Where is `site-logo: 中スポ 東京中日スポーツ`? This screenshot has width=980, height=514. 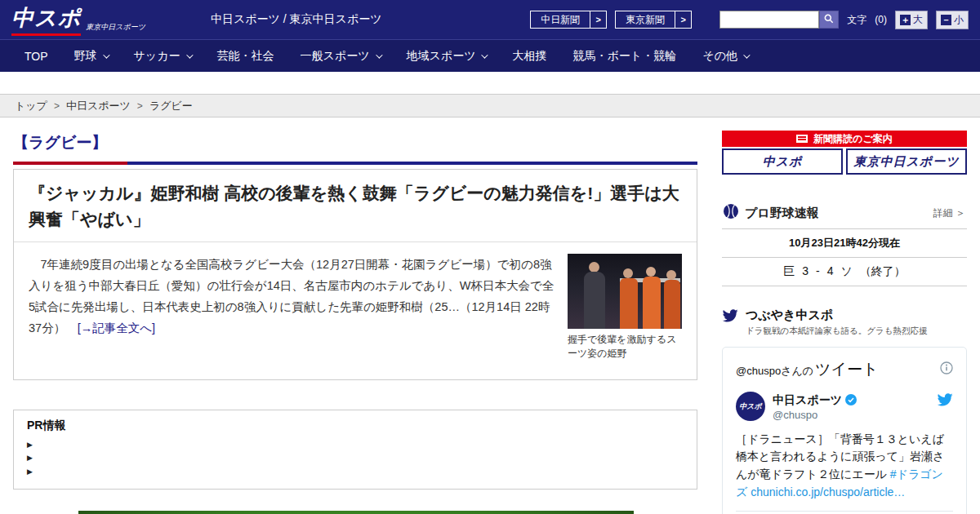 site-logo: 中スポ 東京中日スポーツ is located at coordinates (78, 20).